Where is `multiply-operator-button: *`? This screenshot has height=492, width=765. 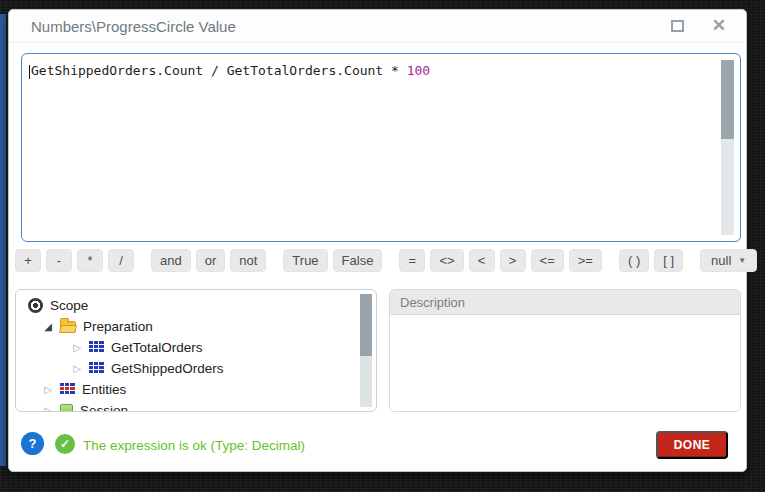
multiply-operator-button: * is located at coordinates (90, 260).